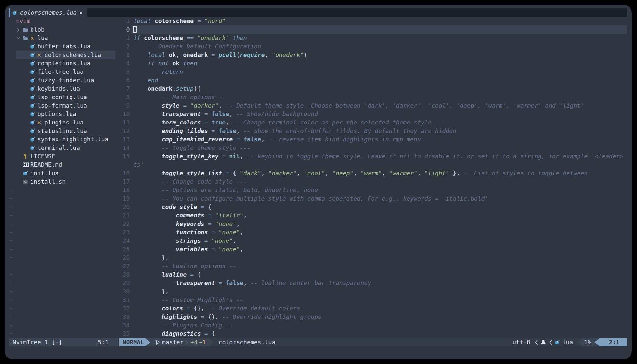 The height and width of the screenshot is (364, 637). What do you see at coordinates (124, 249) in the screenshot?
I see `line-number: 25` at bounding box center [124, 249].